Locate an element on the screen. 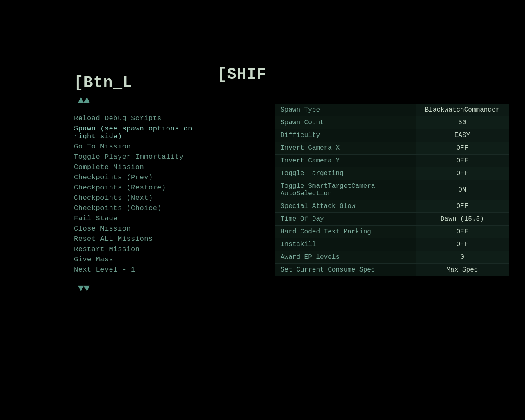 This screenshot has width=525, height=420. menu-item-checkpoints-prev: Checkpoints (Prev) is located at coordinates (146, 177).